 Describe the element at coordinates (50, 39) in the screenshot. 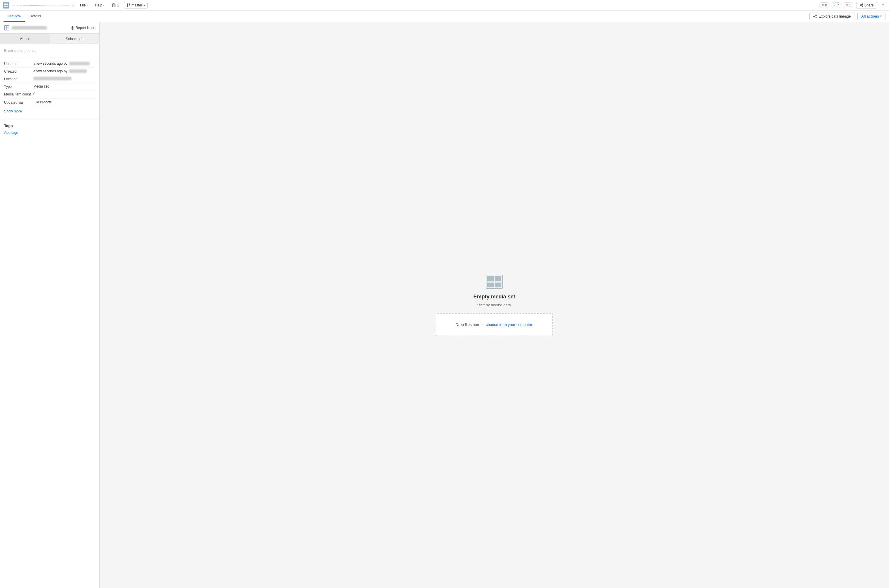

I see `inner-tabs: About Schedules` at that location.